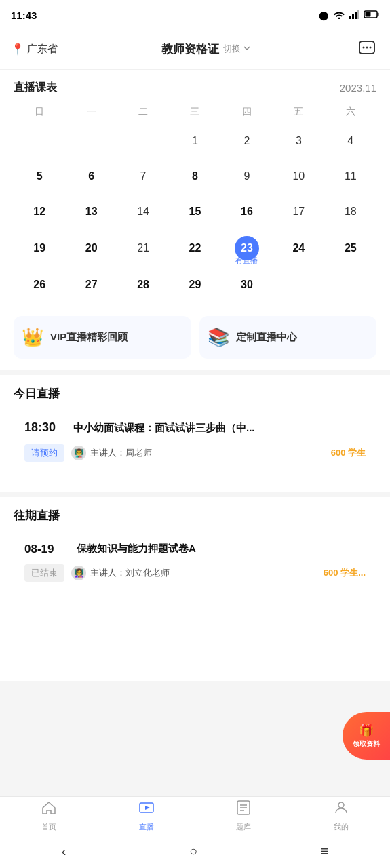 This screenshot has width=390, height=868. I want to click on weekday-wed: 三, so click(195, 112).